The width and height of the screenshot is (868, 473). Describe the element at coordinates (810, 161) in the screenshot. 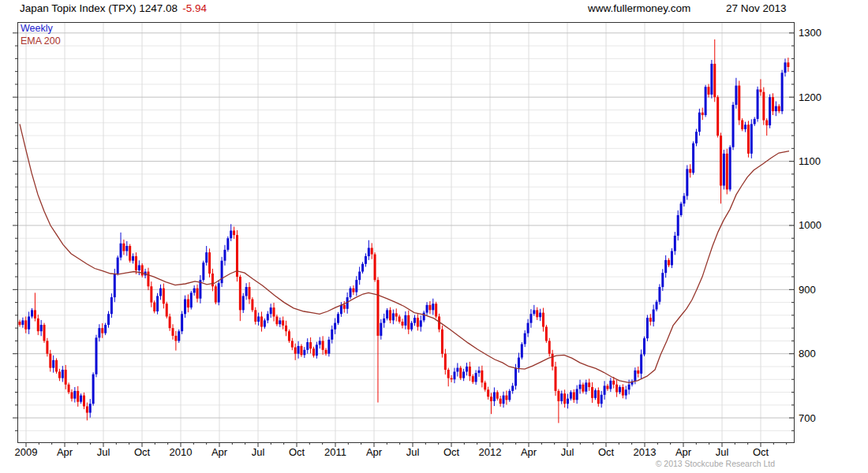

I see `y-axis-label: 1100` at that location.